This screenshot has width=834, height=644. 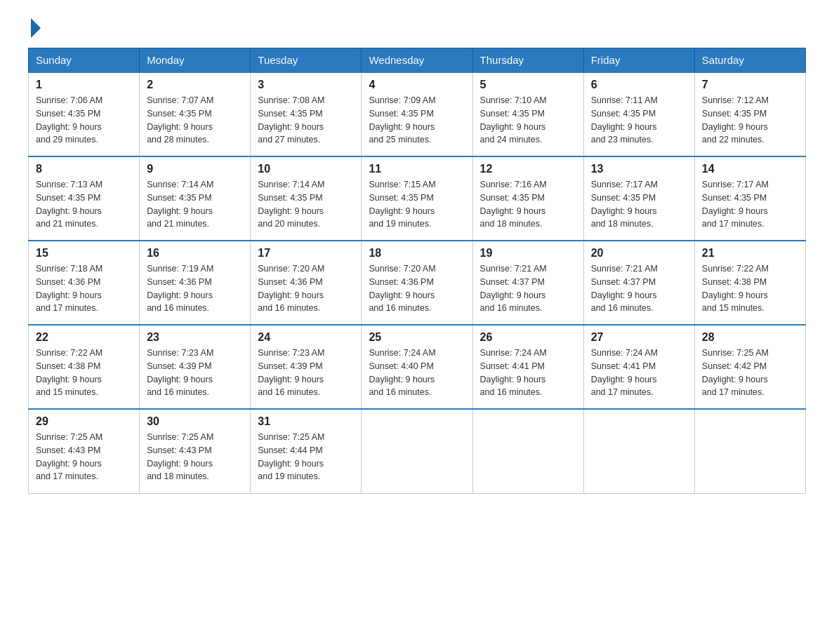 I want to click on day-number: 26, so click(x=528, y=337).